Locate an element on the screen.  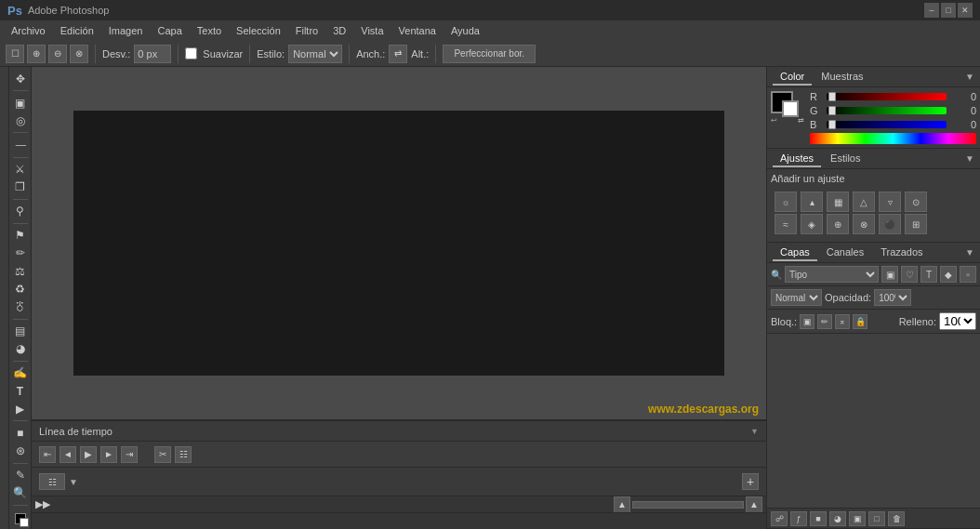
lock-move-btn: ✏ is located at coordinates (825, 322).